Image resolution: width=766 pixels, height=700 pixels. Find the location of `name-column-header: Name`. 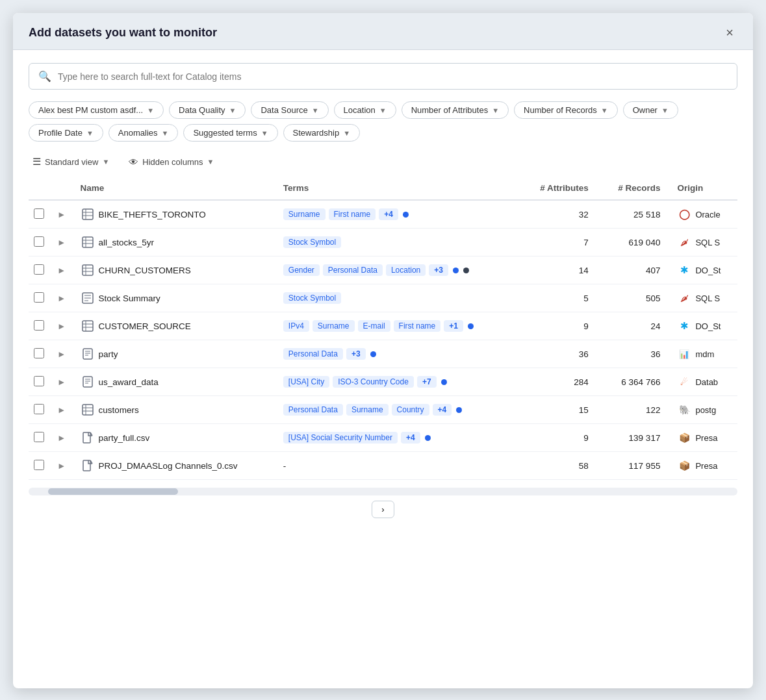

name-column-header: Name is located at coordinates (177, 188).